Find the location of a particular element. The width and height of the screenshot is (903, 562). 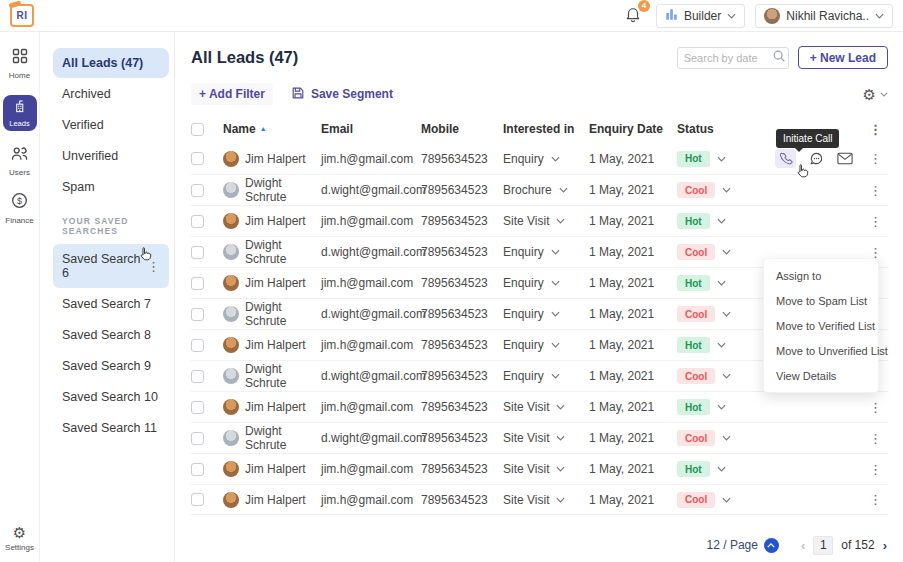

menu-item: Move to Verified List is located at coordinates (821, 326).